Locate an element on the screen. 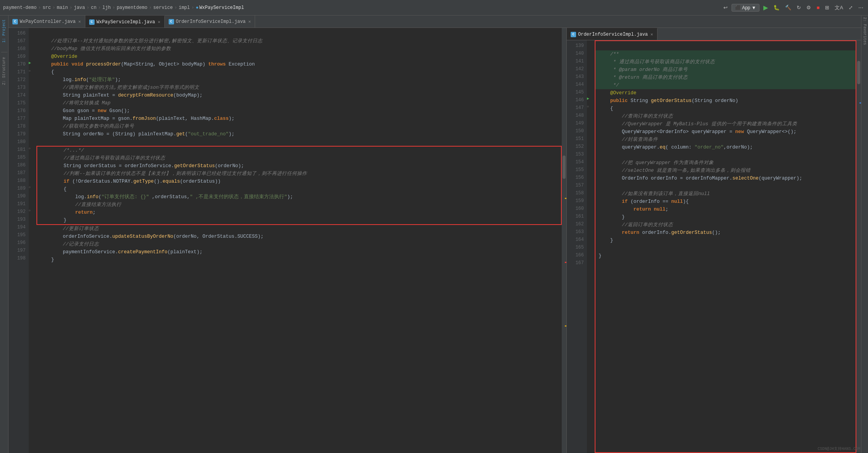 This screenshot has width=868, height=453. breadcrumb-item: src is located at coordinates (47, 8).